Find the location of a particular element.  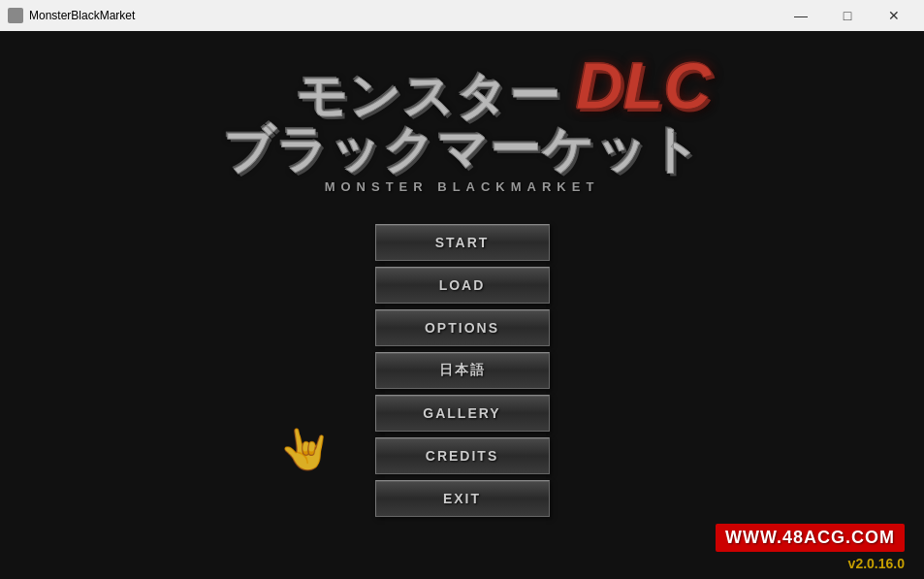

logo-line1: モンスター is located at coordinates (429, 97).